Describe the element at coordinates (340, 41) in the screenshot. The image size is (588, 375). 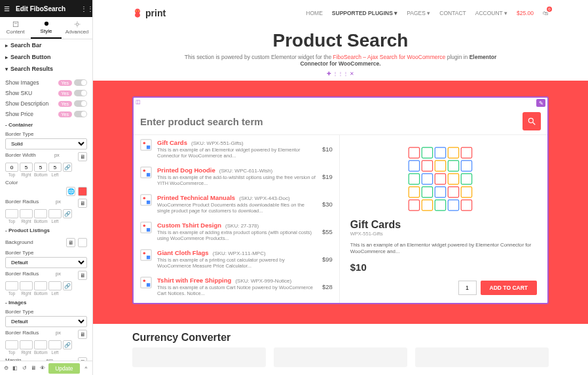
I see `page-title: Product Search` at that location.